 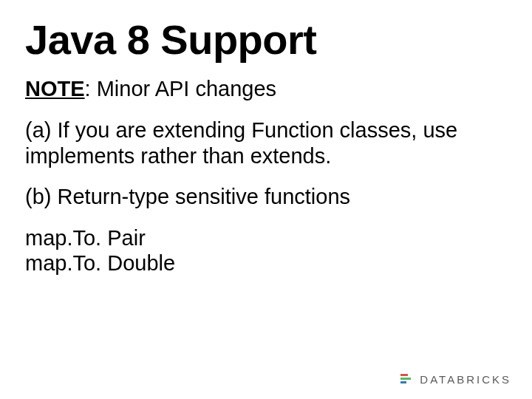 I want to click on code-block: map.To. Pair map.To. Double, so click(x=266, y=250).